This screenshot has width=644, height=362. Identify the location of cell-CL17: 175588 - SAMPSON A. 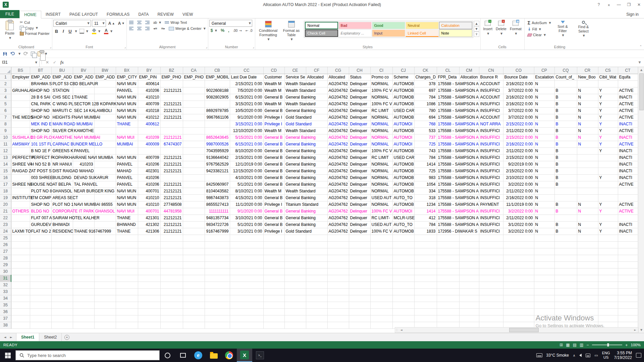
(448, 184).